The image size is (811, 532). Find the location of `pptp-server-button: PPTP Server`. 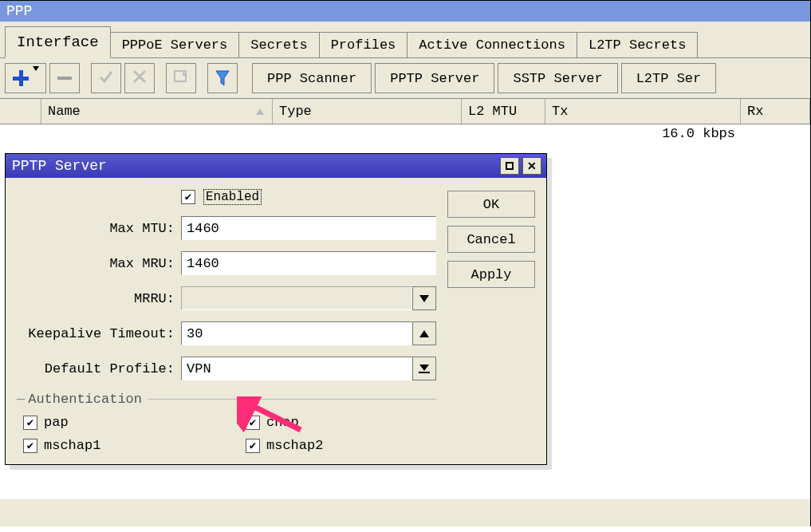

pptp-server-button: PPTP Server is located at coordinates (435, 78).